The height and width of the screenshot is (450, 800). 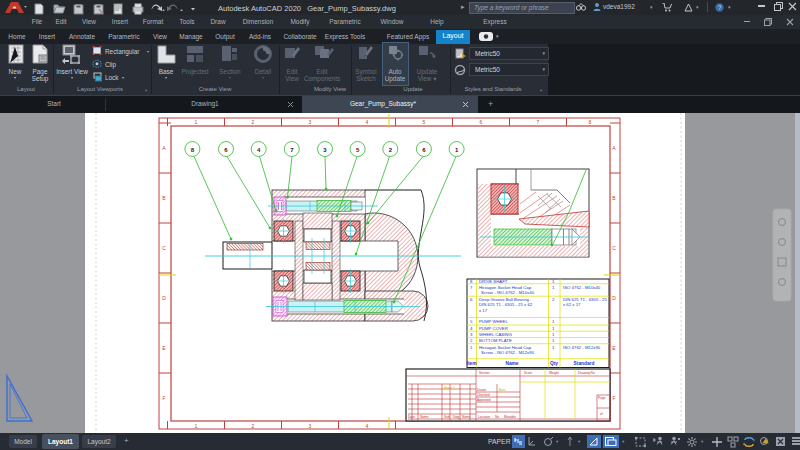 What do you see at coordinates (602, 414) in the screenshot?
I see `svg-text: of` at bounding box center [602, 414].